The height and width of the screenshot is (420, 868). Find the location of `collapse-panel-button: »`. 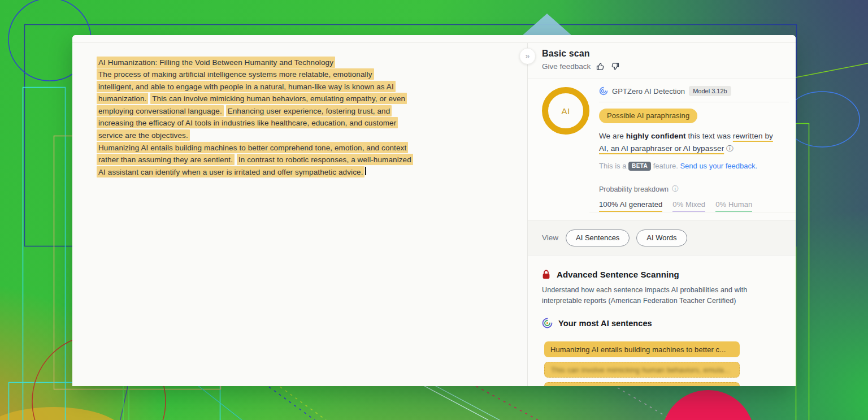

collapse-panel-button: » is located at coordinates (528, 57).